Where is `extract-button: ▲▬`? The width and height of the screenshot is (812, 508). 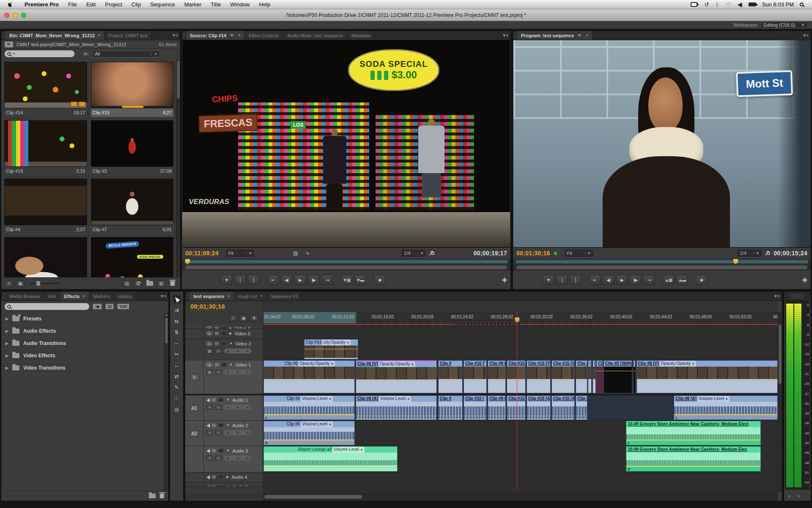
extract-button: ▲▬ is located at coordinates (682, 280).